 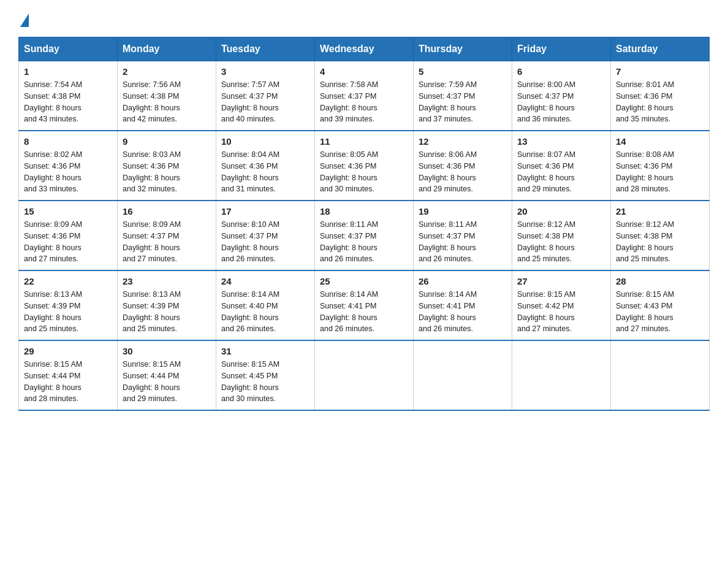 I want to click on day-number: 18, so click(x=364, y=211).